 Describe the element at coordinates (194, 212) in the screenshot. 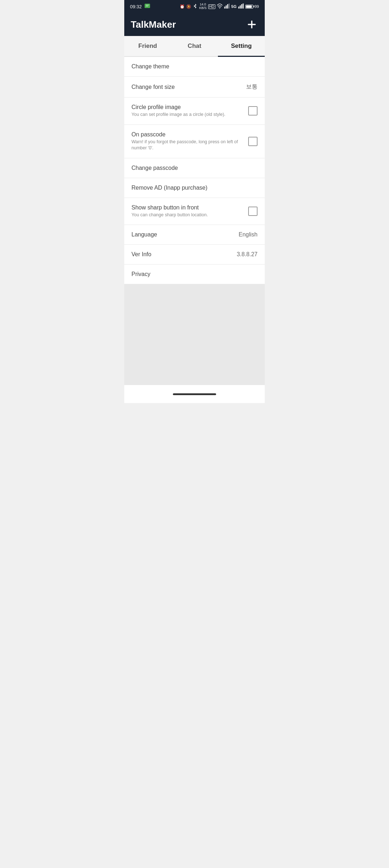

I see `setting-item-sharp-button: Show sharp button in front You can chang…` at that location.